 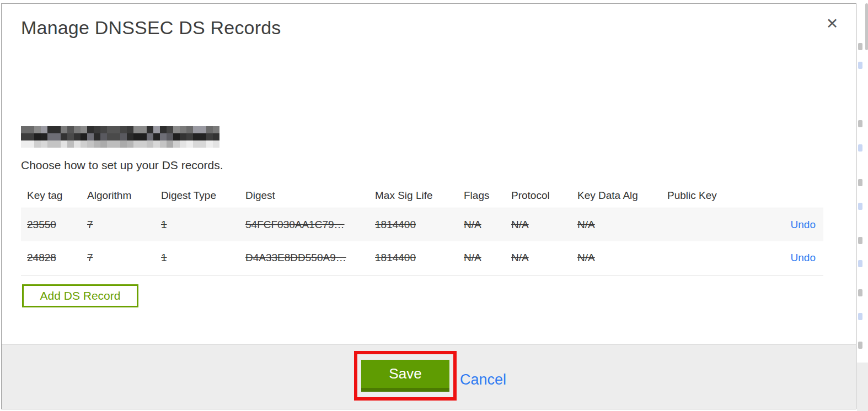 I want to click on col-header-key-data-alg: Key Data Alg, so click(x=622, y=196).